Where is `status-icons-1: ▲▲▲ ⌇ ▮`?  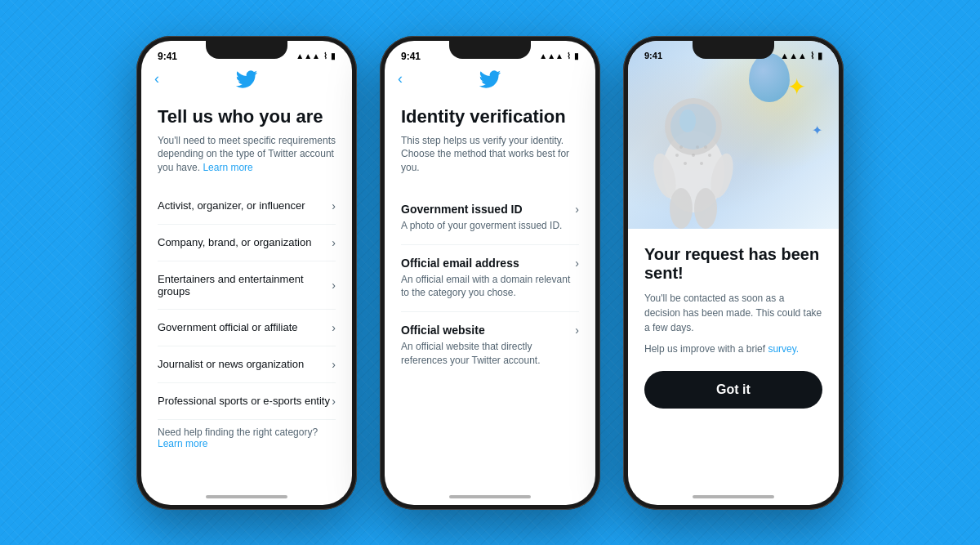
status-icons-1: ▲▲▲ ⌇ ▮ is located at coordinates (315, 56).